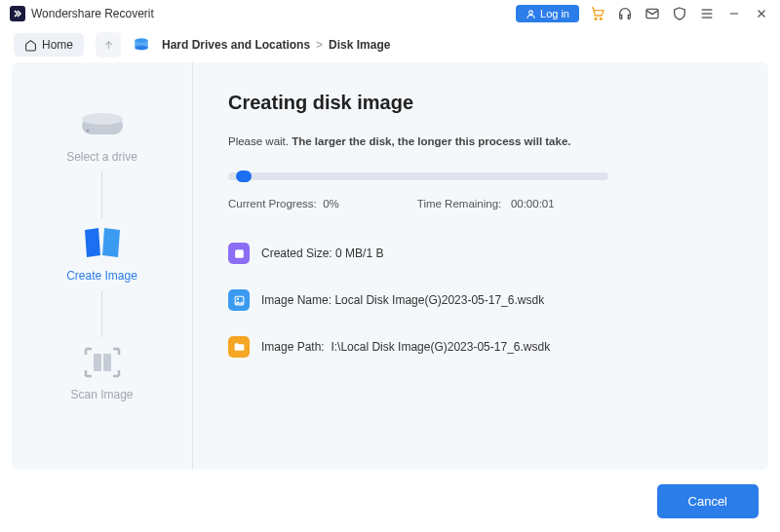  What do you see at coordinates (102, 244) in the screenshot?
I see `create-image-icon` at bounding box center [102, 244].